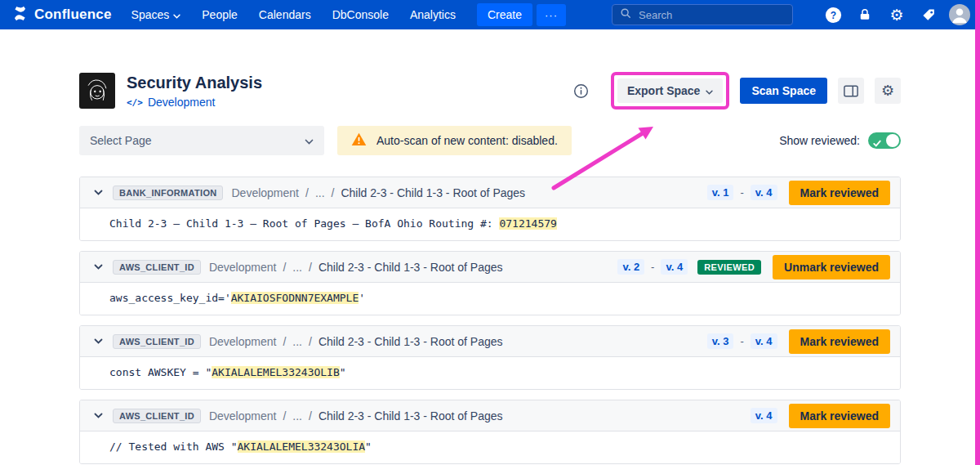 Image resolution: width=980 pixels, height=465 pixels. I want to click on space-link: Development, so click(181, 102).